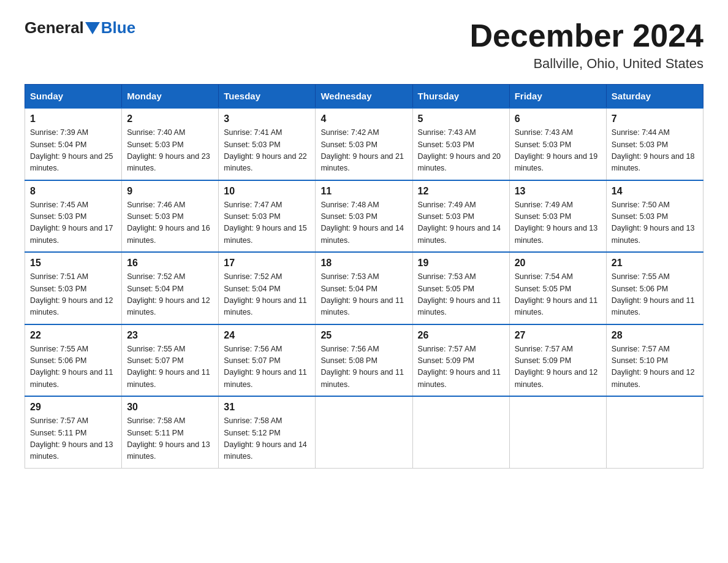 The height and width of the screenshot is (563, 728). I want to click on day-cell-18: 18Sunrise: 7:53 AMSunset: 5:04 PMDayligh…, so click(364, 288).